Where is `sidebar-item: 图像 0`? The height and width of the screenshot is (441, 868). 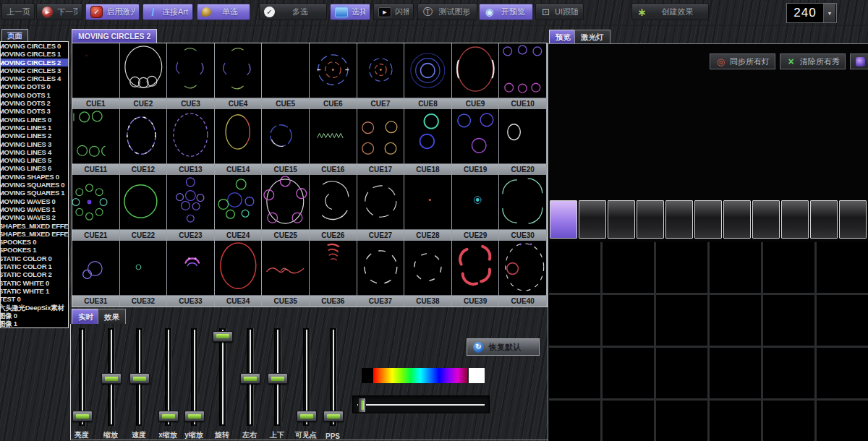
sidebar-item: 图像 0 is located at coordinates (34, 315).